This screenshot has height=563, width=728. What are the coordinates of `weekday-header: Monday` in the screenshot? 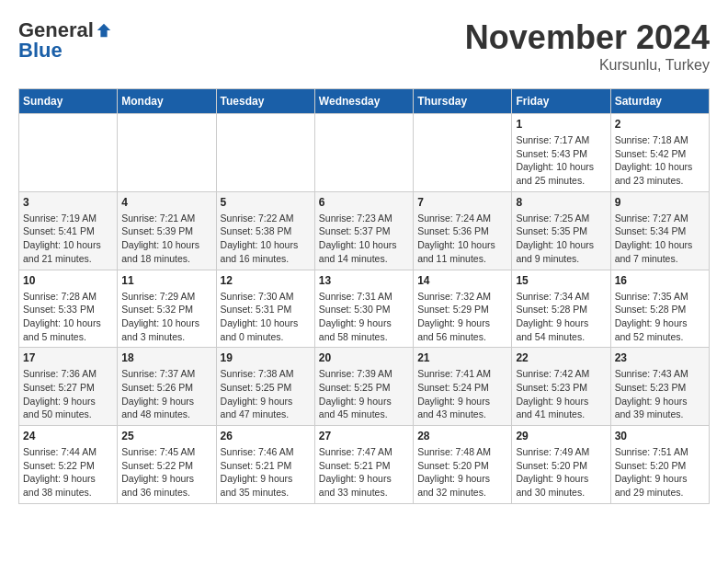 It's located at (167, 101).